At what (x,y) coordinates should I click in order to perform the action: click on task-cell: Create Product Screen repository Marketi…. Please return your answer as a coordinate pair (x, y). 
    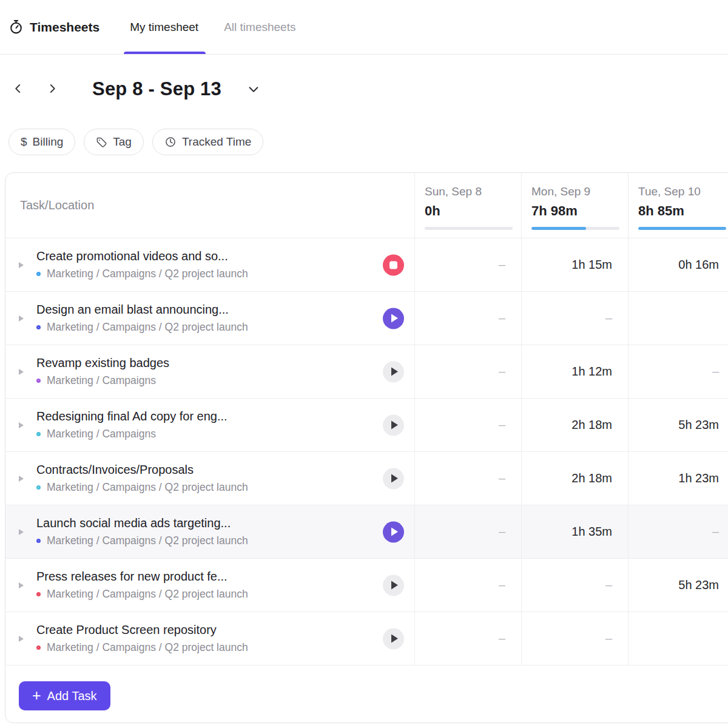
    Looking at the image, I should click on (210, 638).